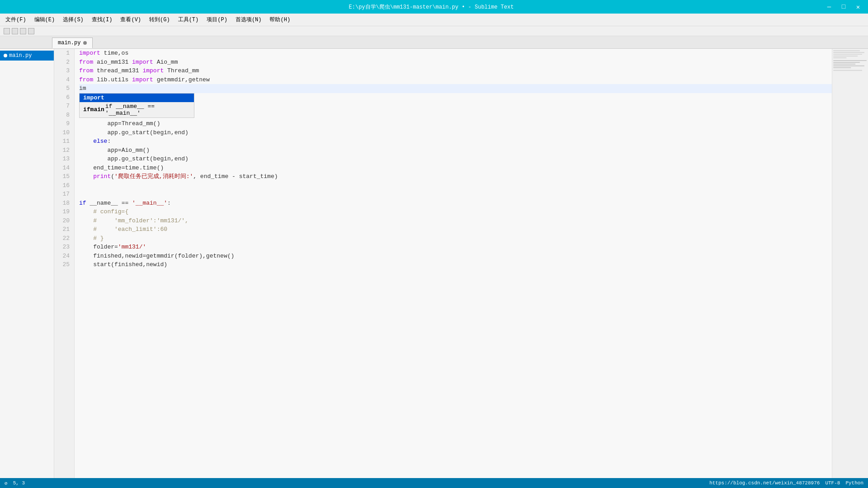  Describe the element at coordinates (456, 230) in the screenshot. I see `code-line-21: # 'each_limit':60` at that location.